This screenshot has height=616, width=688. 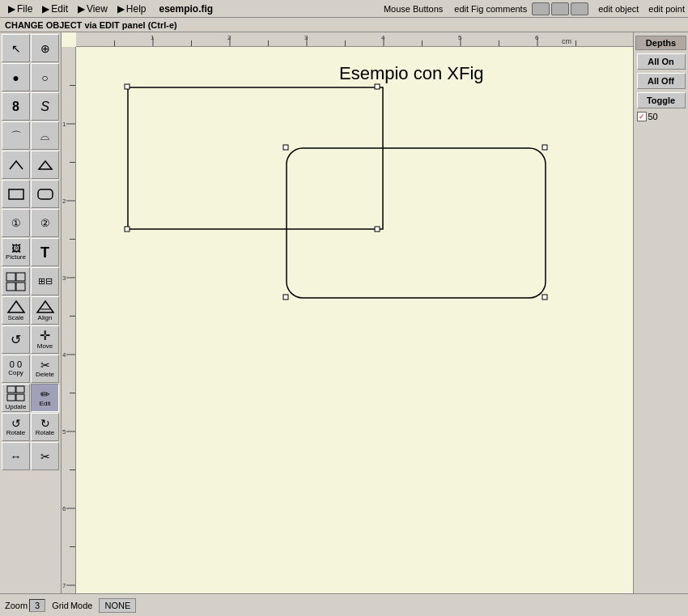 I want to click on status-bar: CHANGE OBJECT via EDIT panel (Ctrl-e), so click(x=344, y=25).